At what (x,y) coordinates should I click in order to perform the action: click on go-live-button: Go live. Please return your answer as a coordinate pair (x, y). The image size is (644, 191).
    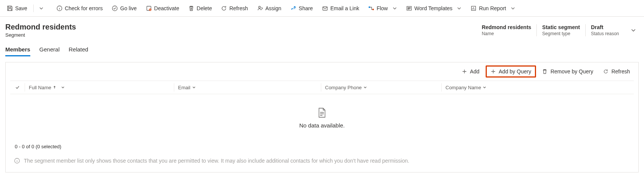
    Looking at the image, I should click on (124, 8).